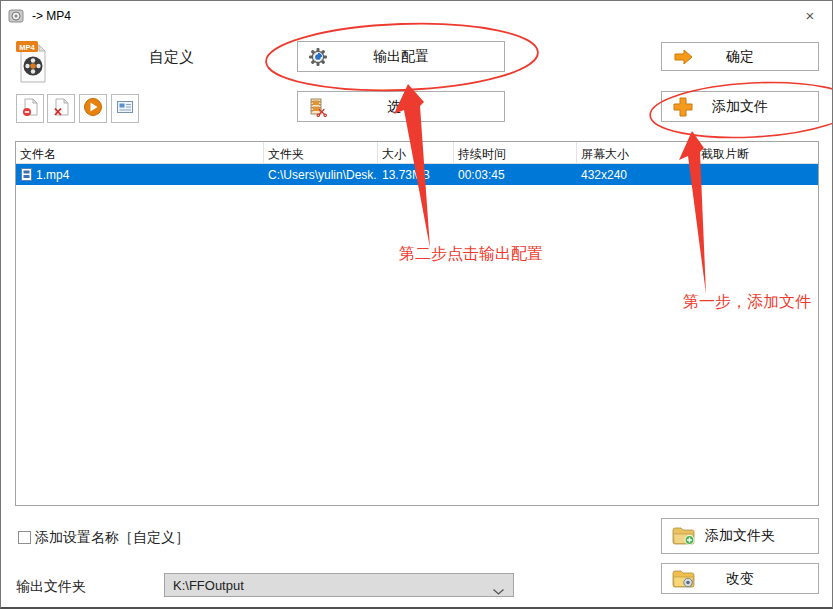 The image size is (833, 609). Describe the element at coordinates (125, 108) in the screenshot. I see `properties-button` at that location.